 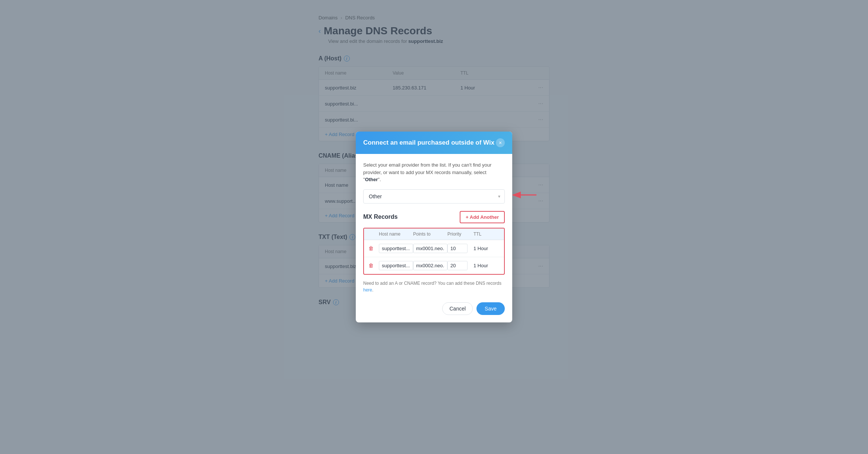 I want to click on modal-header: Connect an email purchased outside of Wi…, so click(x=434, y=143).